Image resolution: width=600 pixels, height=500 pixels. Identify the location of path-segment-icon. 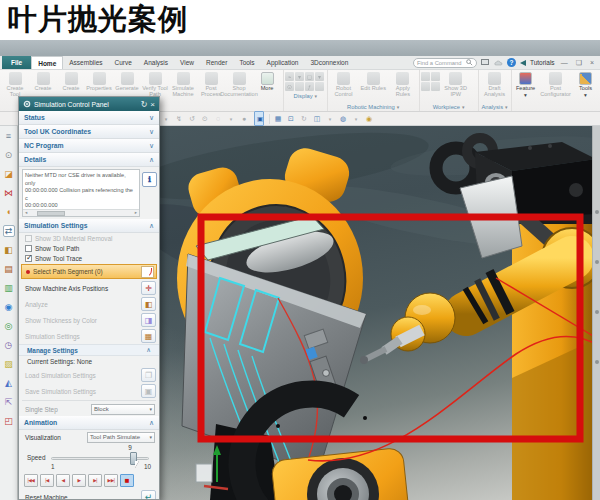
(148, 272).